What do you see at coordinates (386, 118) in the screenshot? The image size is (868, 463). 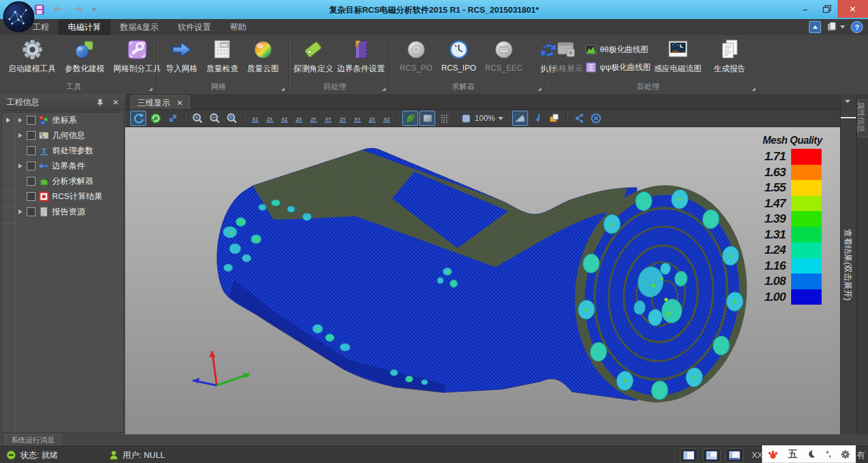 I see `view-orientation-button-10: xz` at bounding box center [386, 118].